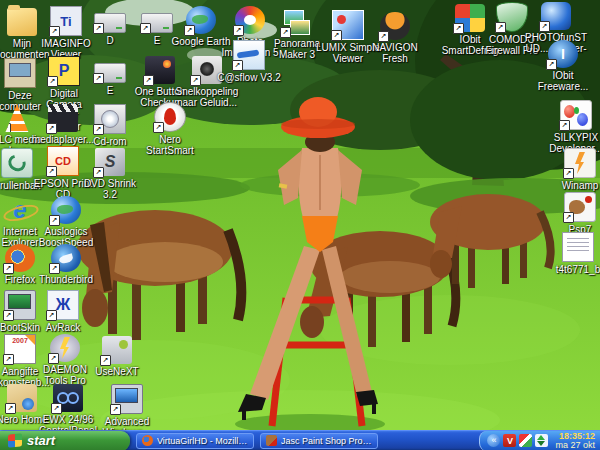 Image resolution: width=600 pixels, height=450 pixels. Describe the element at coordinates (576, 115) in the screenshot. I see `silkypix-icon: ↗` at that location.